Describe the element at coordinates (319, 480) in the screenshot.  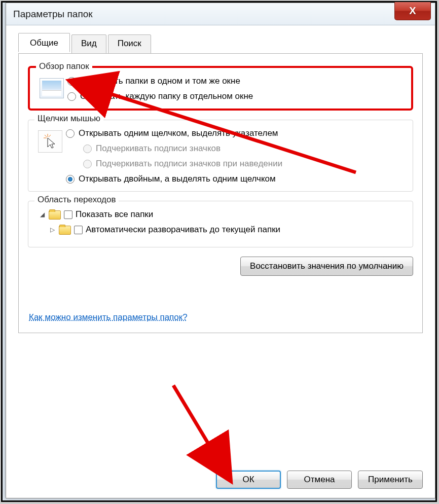
I see `cancel-button: Отмена` at that location.